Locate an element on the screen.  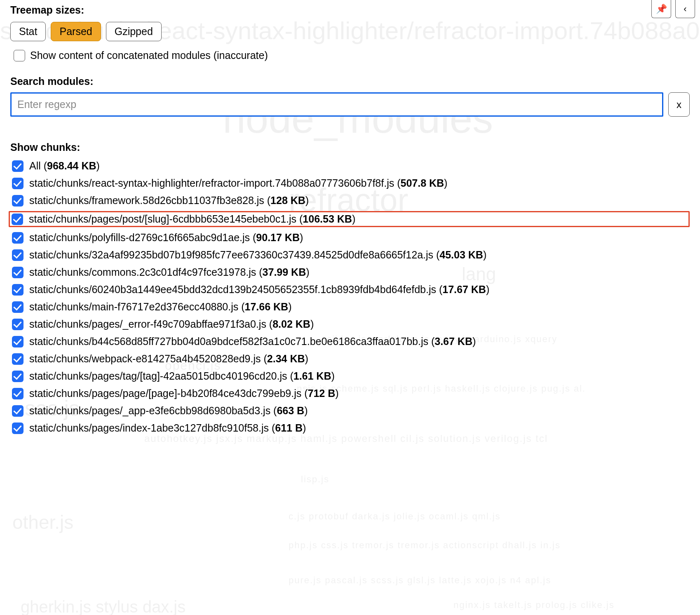
chunk-size: 8.02 KB is located at coordinates (291, 324).